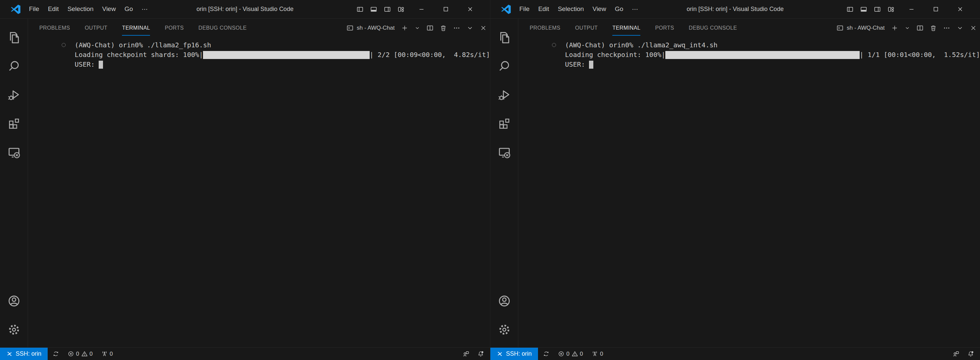  Describe the element at coordinates (870, 9) in the screenshot. I see `layout-controls` at that location.